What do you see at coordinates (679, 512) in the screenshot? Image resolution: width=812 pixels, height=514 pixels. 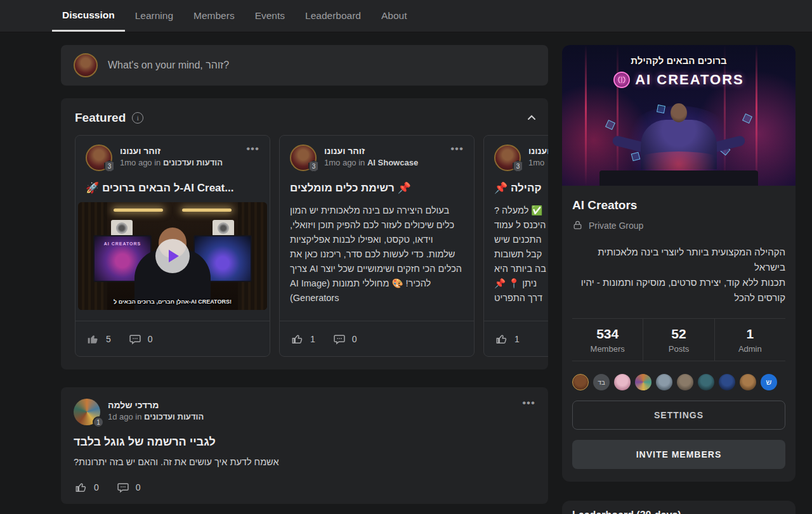 I see `leaderboard-heading: Leaderboard (30-days)` at bounding box center [679, 512].